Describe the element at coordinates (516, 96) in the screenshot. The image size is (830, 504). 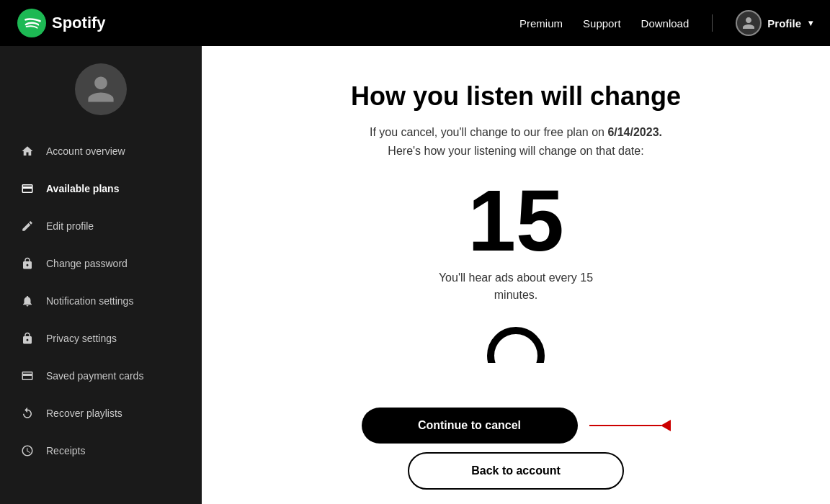
I see `page-title: How you listen will change` at that location.